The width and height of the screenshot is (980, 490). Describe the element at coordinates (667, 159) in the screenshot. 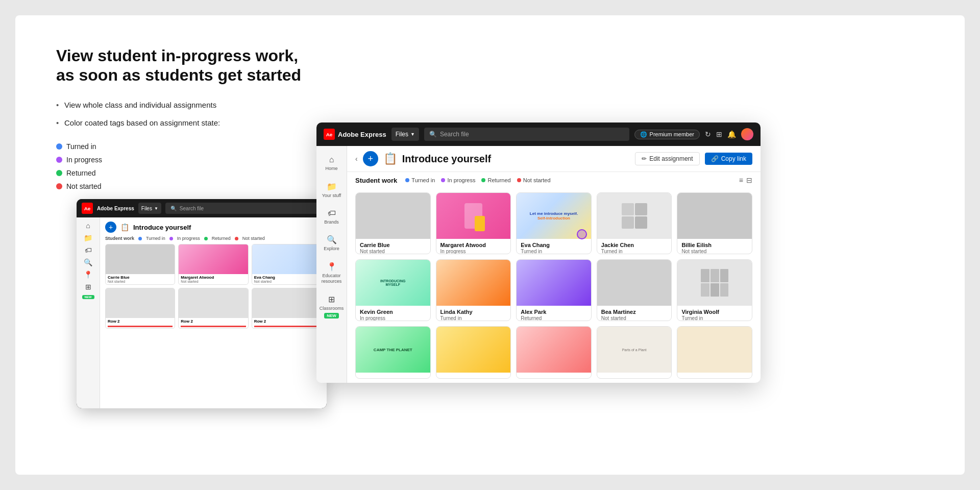

I see `ae-edit-assignment-button: ✏ Edit assignment` at that location.